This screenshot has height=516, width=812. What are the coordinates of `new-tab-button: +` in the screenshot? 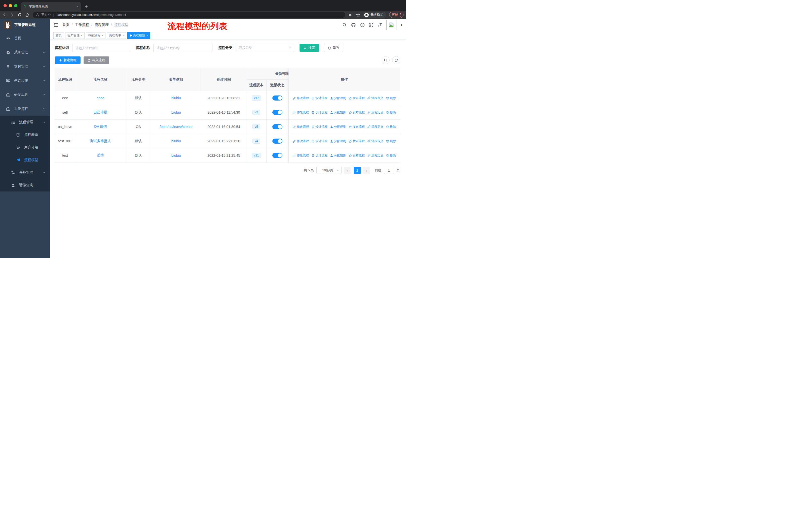 It's located at (86, 7).